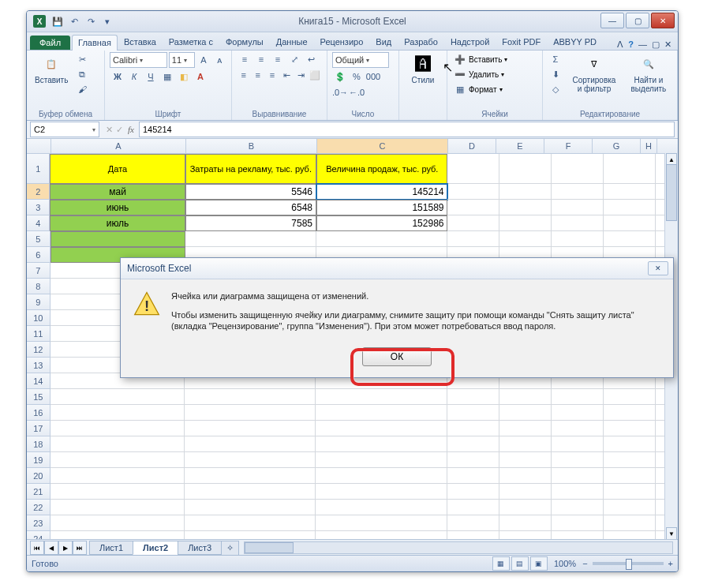 The image size is (707, 588). I want to click on col-header-A: A, so click(118, 146).